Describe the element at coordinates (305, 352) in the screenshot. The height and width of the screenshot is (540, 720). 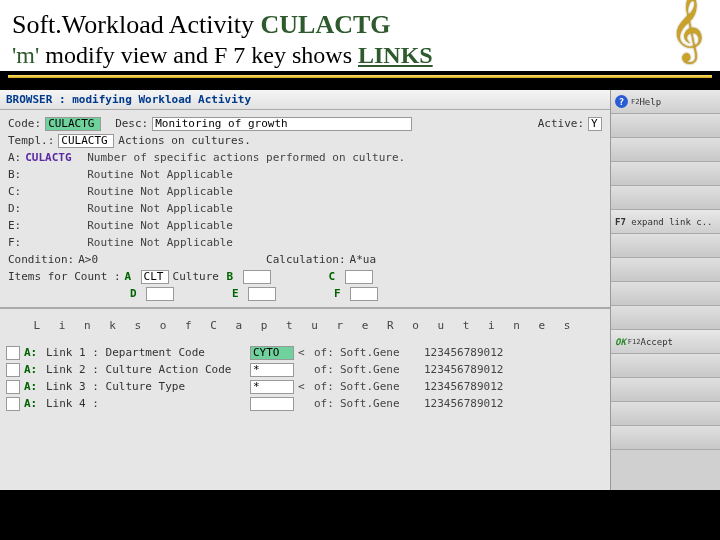
I see `link-row: A: Link 1 : Department Code CYTO < of: S…` at that location.